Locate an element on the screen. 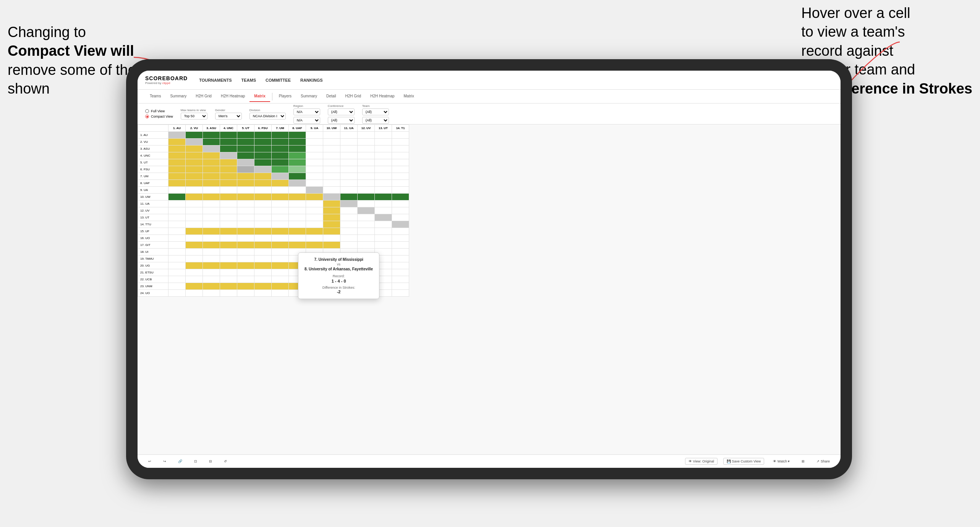 The height and width of the screenshot is (527, 980). share-button: ↗ Share is located at coordinates (823, 461).